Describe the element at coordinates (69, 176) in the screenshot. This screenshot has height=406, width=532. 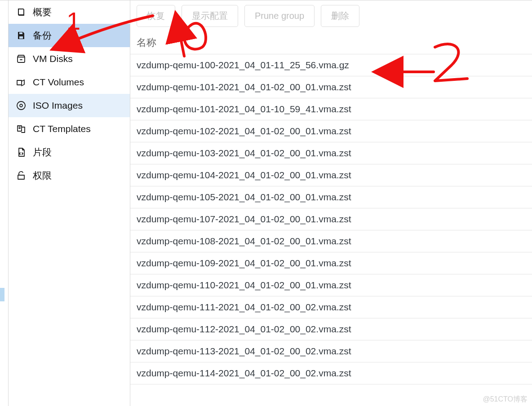
I see `sidebar-item-perm: 权限` at that location.